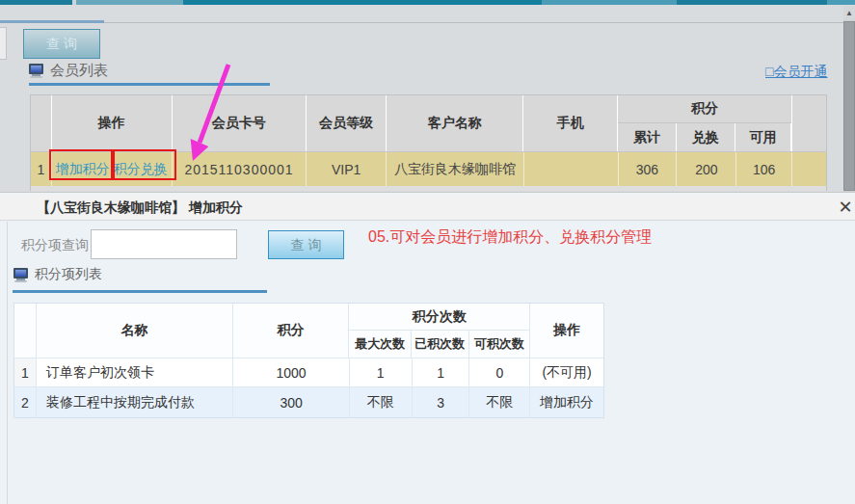 The height and width of the screenshot is (504, 855). Describe the element at coordinates (849, 106) in the screenshot. I see `scrollbar-thumb` at that location.